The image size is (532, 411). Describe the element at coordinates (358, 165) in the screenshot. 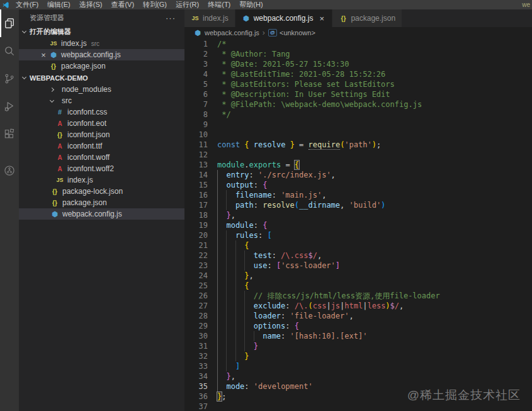

I see `code-line: 13module.exports = {` at that location.